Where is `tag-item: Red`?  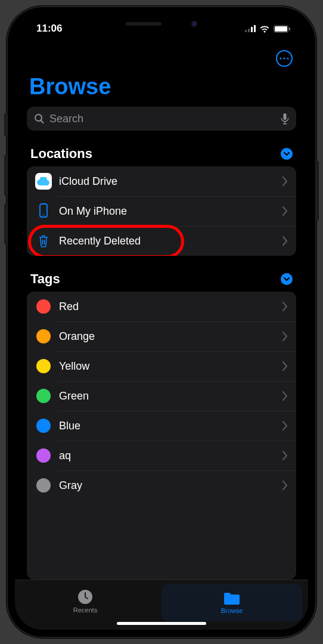
tag-item: Red is located at coordinates (162, 306).